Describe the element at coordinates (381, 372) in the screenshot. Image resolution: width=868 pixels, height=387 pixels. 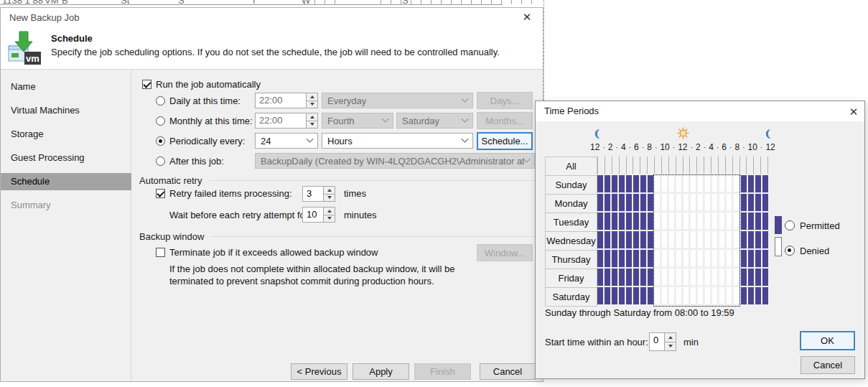
I see `apply-button: Apply` at that location.